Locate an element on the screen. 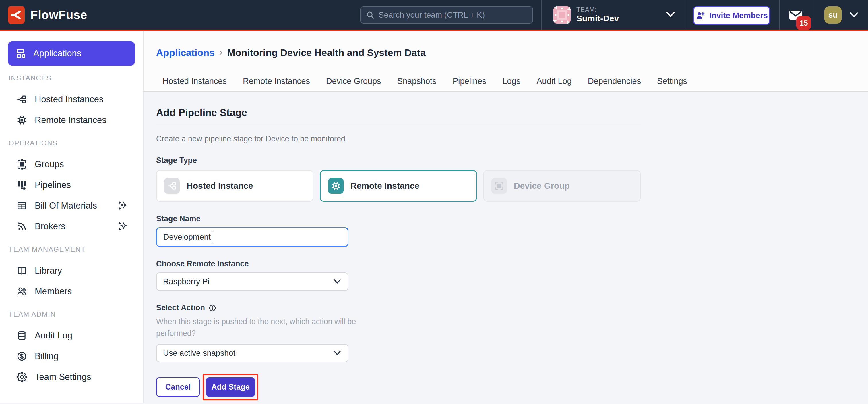  tab-audit-log: Audit Log is located at coordinates (554, 81).